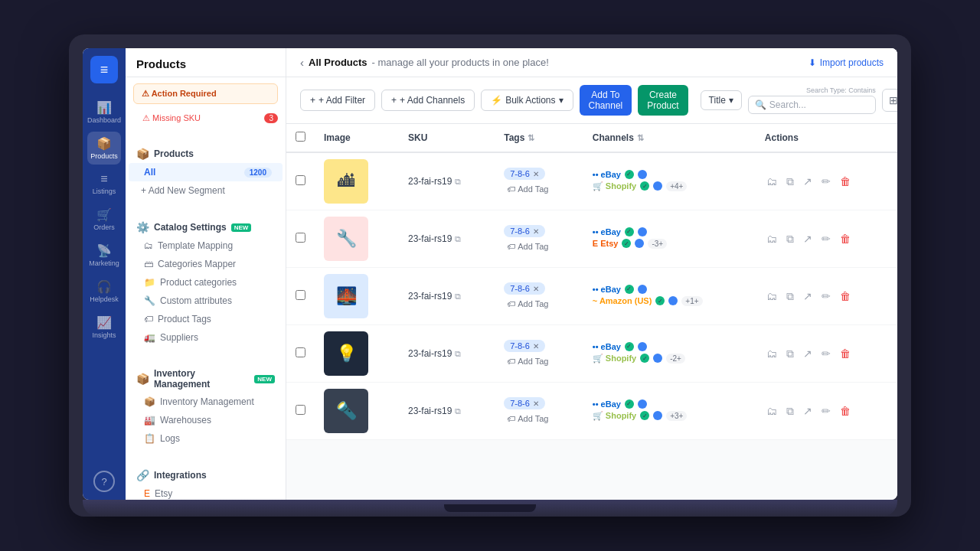 Image resolution: width=980 pixels, height=551 pixels. What do you see at coordinates (496, 100) in the screenshot?
I see `bulk-actions-icon: ⚡` at bounding box center [496, 100].